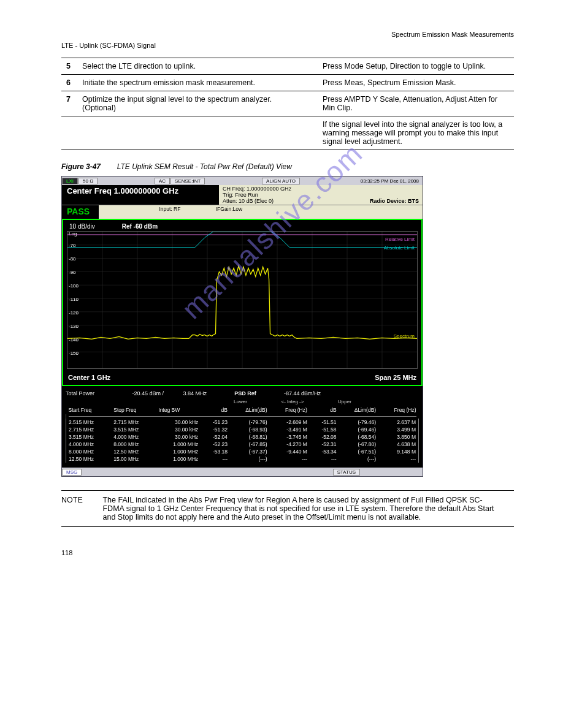 The image size is (563, 728). I want to click on figure-caption: Figure 3-47 LTE Uplink SEM Result - Tota…, so click(288, 167).